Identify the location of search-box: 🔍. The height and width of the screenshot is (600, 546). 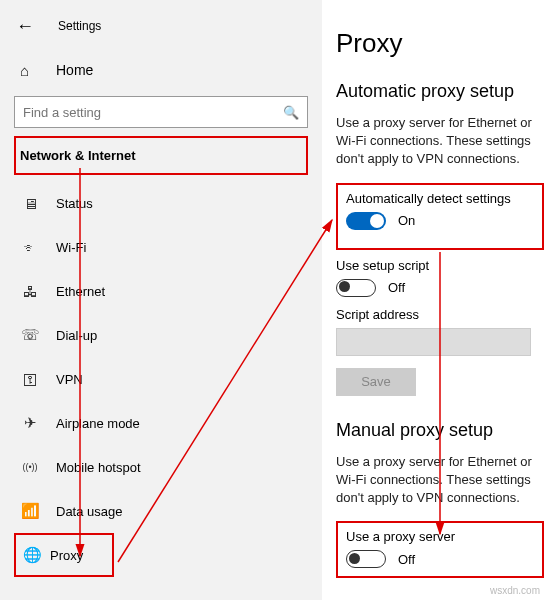
(161, 112).